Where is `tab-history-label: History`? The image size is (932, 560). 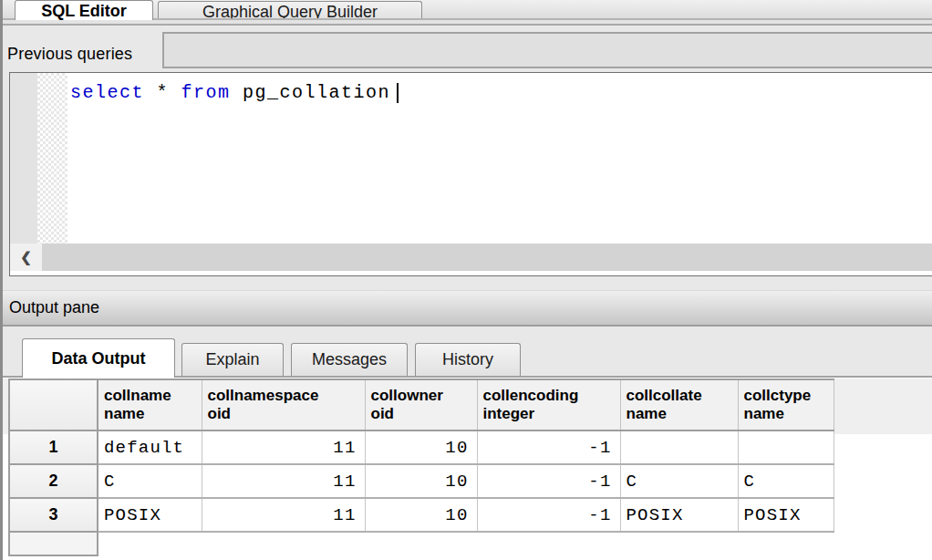 tab-history-label: History is located at coordinates (468, 359).